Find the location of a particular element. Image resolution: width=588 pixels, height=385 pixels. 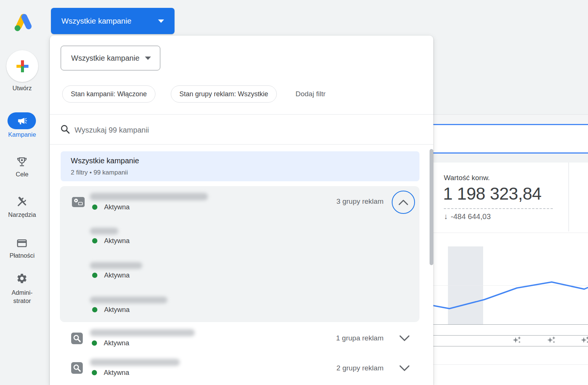

add-filter-button: Dodaj filtr is located at coordinates (310, 94).